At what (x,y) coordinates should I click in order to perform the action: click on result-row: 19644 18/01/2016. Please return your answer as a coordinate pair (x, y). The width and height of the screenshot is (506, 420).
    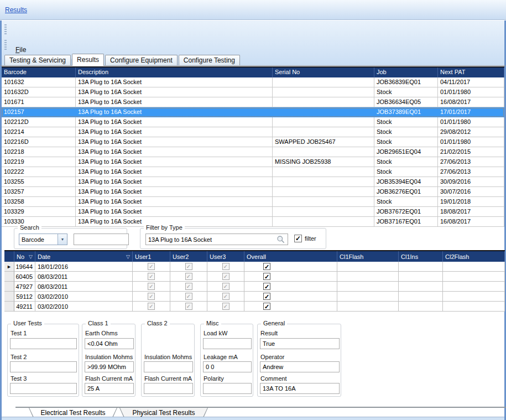
    Looking at the image, I should click on (254, 267).